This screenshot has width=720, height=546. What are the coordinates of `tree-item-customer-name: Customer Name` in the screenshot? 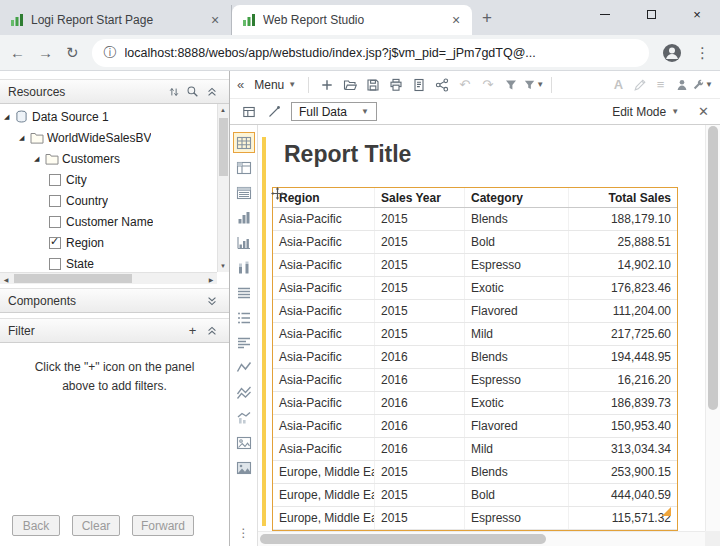 It's located at (108, 222).